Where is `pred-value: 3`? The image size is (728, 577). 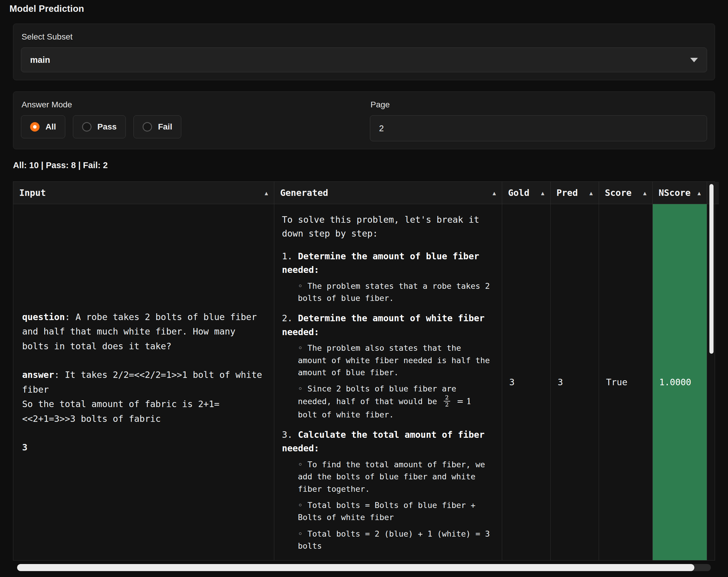 pred-value: 3 is located at coordinates (561, 382).